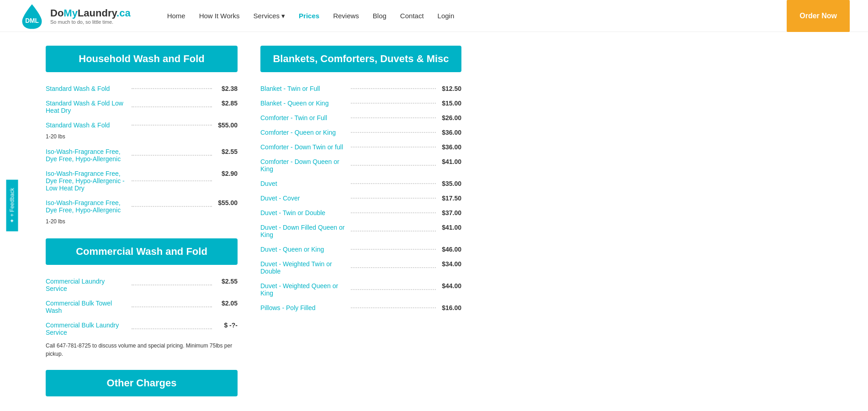 This screenshot has width=868, height=411. What do you see at coordinates (32, 16) in the screenshot?
I see `logo-svg: DML` at bounding box center [32, 16].